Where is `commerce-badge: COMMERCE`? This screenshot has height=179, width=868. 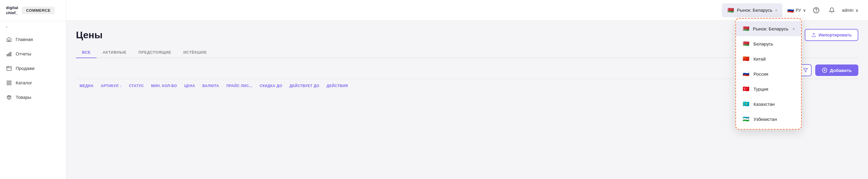
commerce-badge: COMMERCE is located at coordinates (38, 10).